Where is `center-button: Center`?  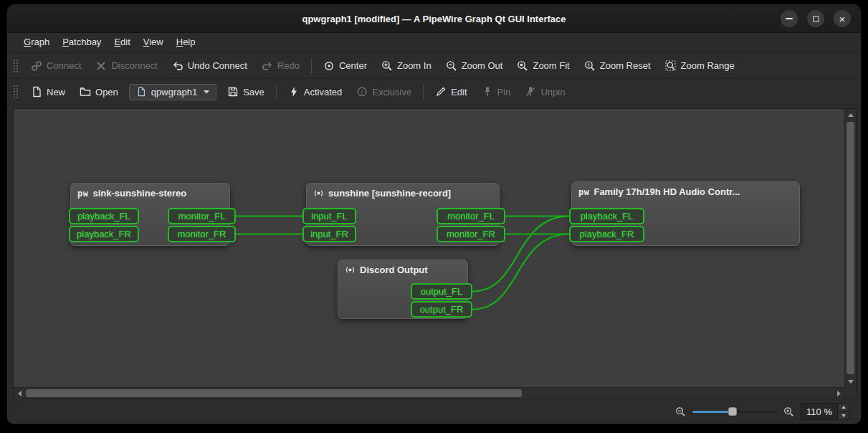 center-button: Center is located at coordinates (345, 66).